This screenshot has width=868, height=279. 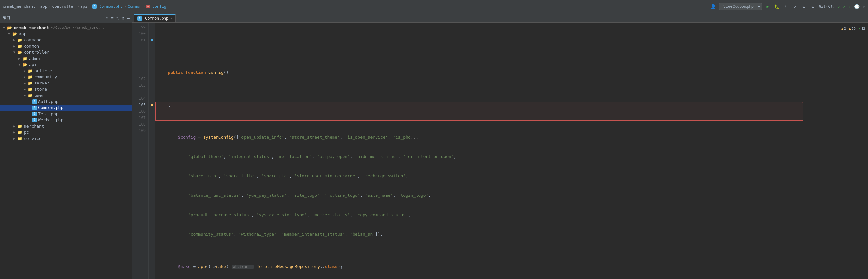 What do you see at coordinates (135, 6) in the screenshot?
I see `breadcrumb-common-class: Common` at bounding box center [135, 6].